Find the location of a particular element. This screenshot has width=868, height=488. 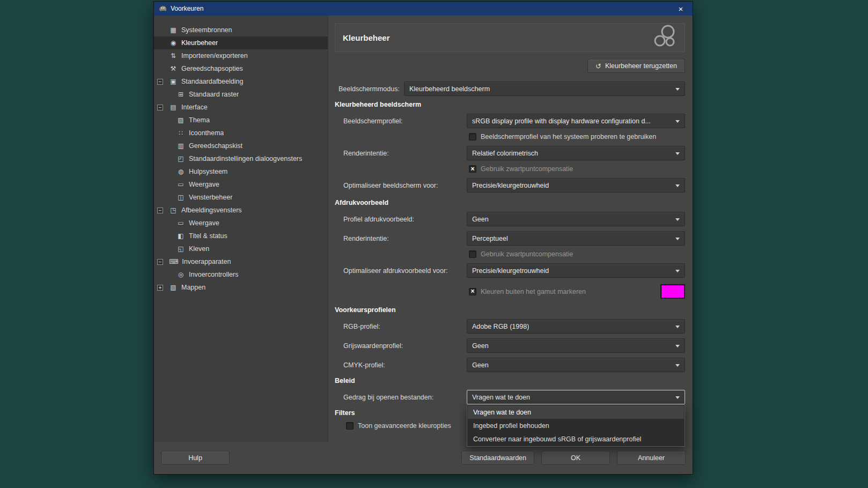

sidebar-item-standaard-raster: ⊞ Standaard raster is located at coordinates (241, 94).